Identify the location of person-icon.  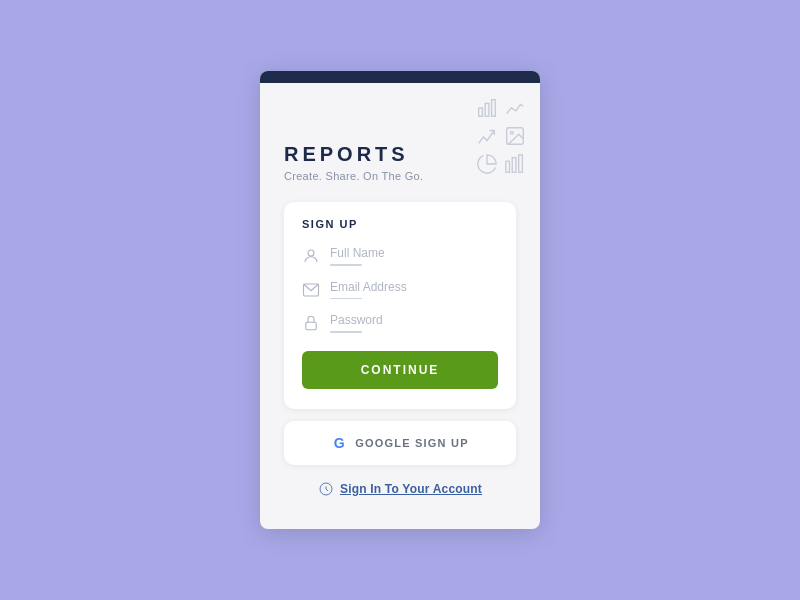
(311, 256).